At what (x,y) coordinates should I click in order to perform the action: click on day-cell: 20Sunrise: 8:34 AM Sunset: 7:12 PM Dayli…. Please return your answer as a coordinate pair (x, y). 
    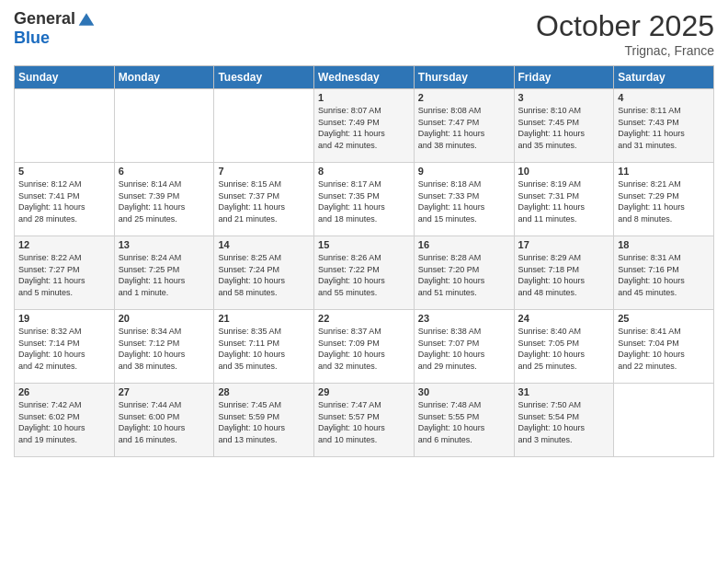
    Looking at the image, I should click on (164, 347).